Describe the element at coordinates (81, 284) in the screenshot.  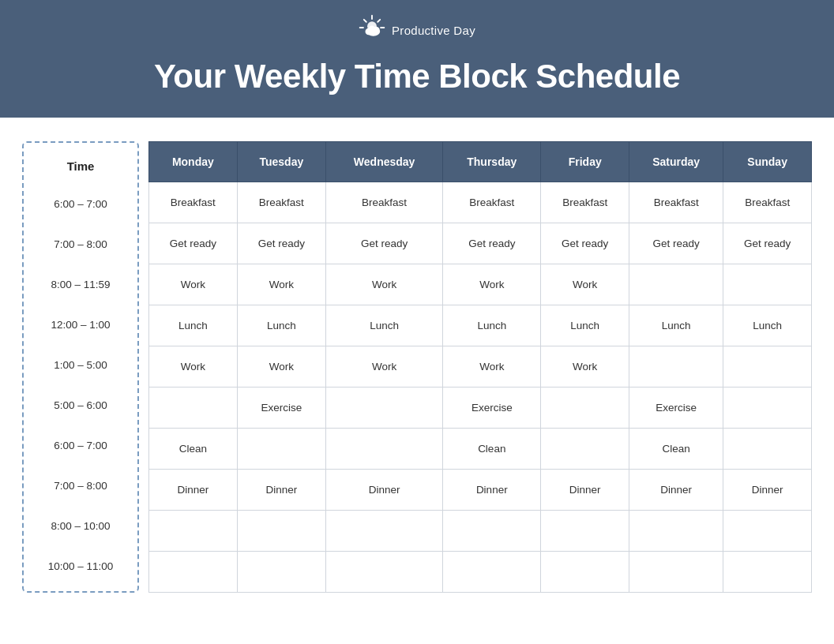
I see `time-slot: 8:00 – 11:59` at that location.